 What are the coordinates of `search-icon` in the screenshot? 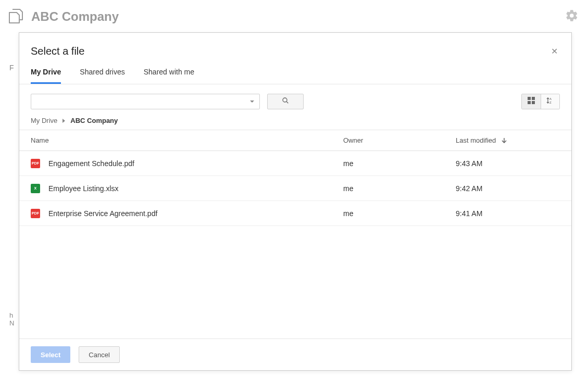 It's located at (285, 102).